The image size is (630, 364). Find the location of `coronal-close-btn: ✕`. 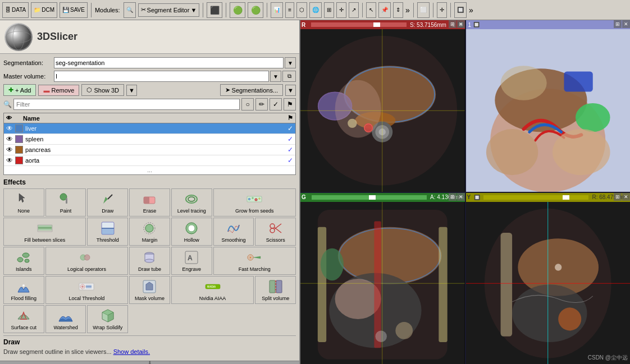

coronal-close-btn: ✕ is located at coordinates (461, 197).